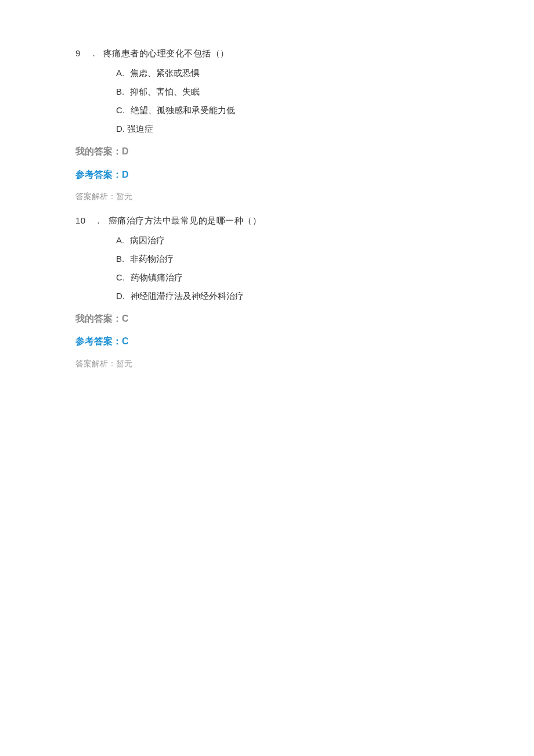 The image size is (534, 756). I want to click on option-text: 焦虑、紧张或恐惧, so click(165, 73).